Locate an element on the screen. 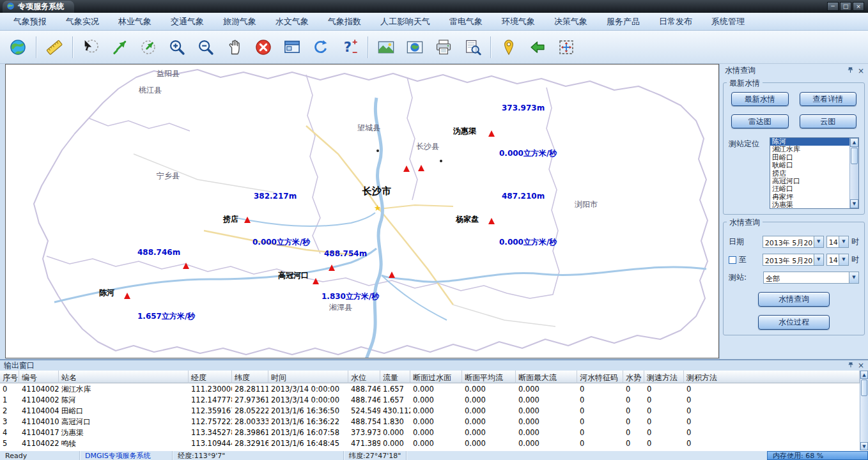 The image size is (868, 460). station-listbox: 陈河湘江水库田峪口耿峪口捞店高冠河口汪峪口冉家坪沩惠渠 ▲ ▼ is located at coordinates (814, 173).